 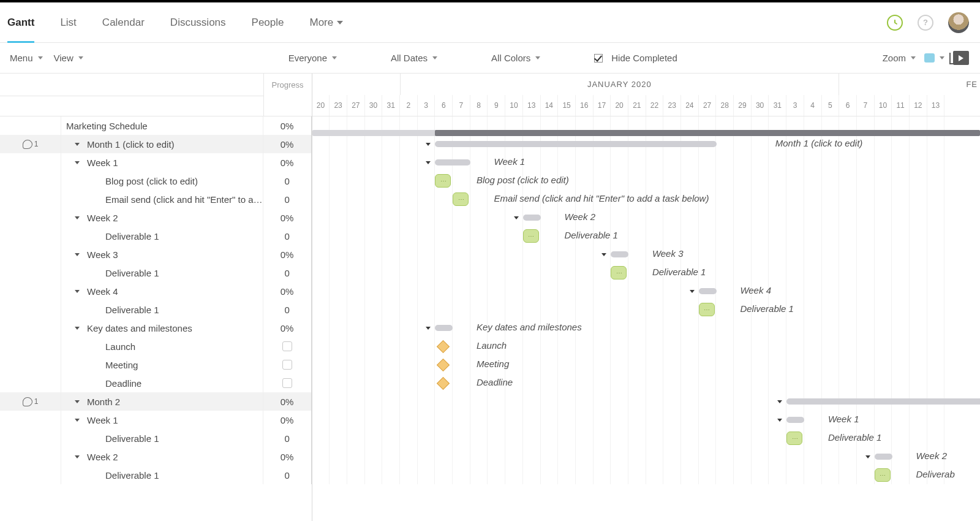 What do you see at coordinates (287, 329) in the screenshot?
I see `task-progress: 0%` at bounding box center [287, 329].